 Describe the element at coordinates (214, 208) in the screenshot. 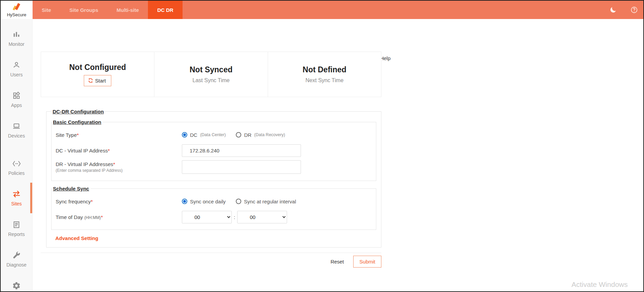

I see `schedule-sync-fieldset: Schedule Sync Sync frequency* Sync once …` at that location.